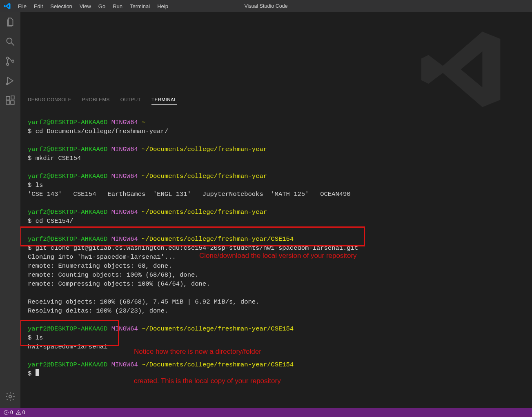 This screenshot has height=417, width=532. I want to click on annotation-text-line: Notice how there is now a directory/fold…, so click(207, 352).